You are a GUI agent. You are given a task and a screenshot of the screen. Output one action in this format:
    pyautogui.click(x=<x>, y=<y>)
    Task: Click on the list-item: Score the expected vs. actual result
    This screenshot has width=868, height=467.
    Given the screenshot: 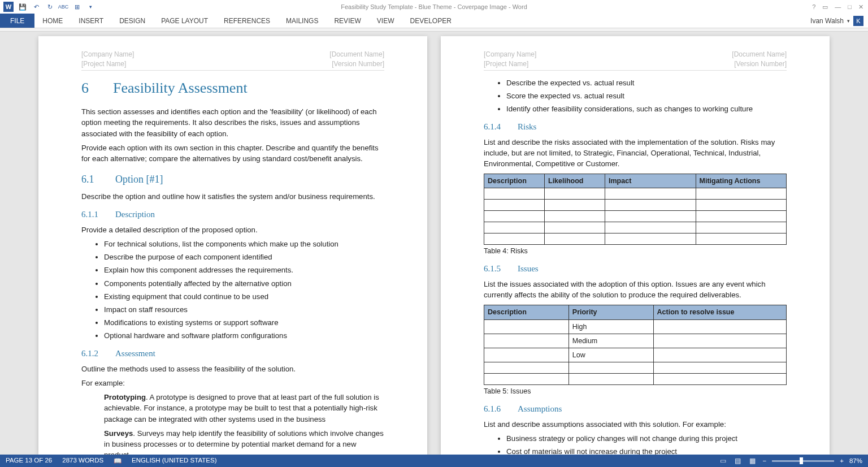 What is the action you would take?
    pyautogui.click(x=646, y=96)
    